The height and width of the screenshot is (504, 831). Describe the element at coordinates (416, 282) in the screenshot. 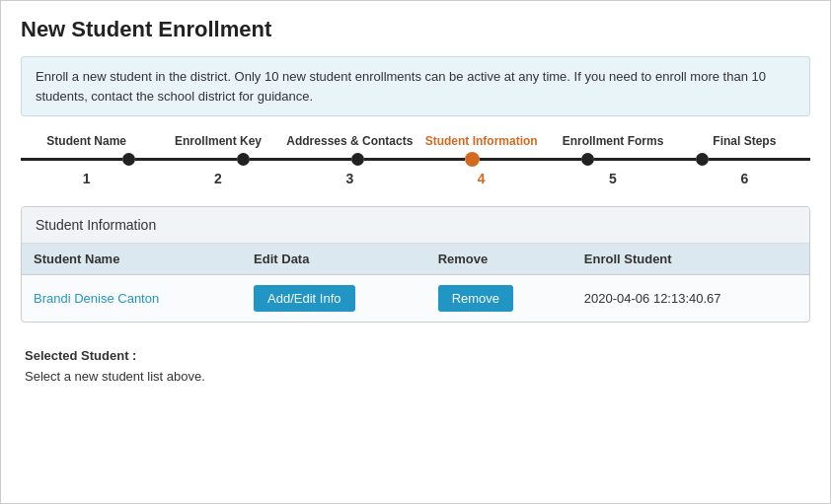

I see `student-table: Student Name Edit Data Remove Enroll Stu…` at that location.